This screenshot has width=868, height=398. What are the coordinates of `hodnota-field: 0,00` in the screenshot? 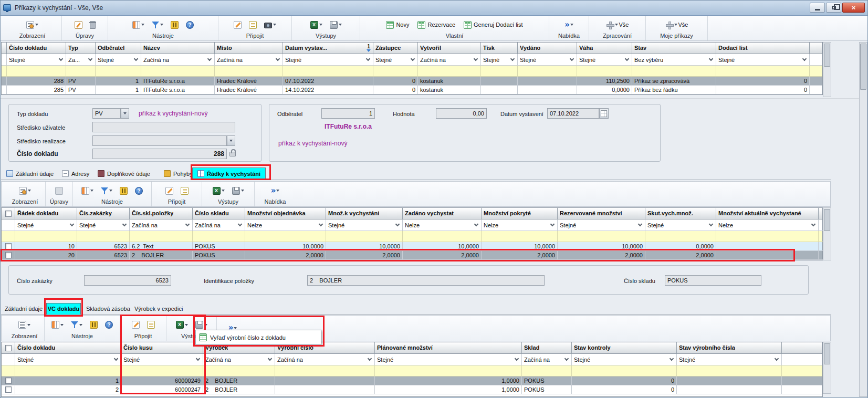 It's located at (461, 113).